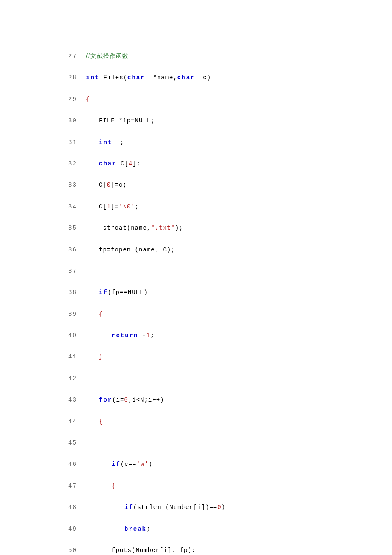 Image resolution: width=392 pixels, height=555 pixels. I want to click on line-number: 34, so click(75, 207).